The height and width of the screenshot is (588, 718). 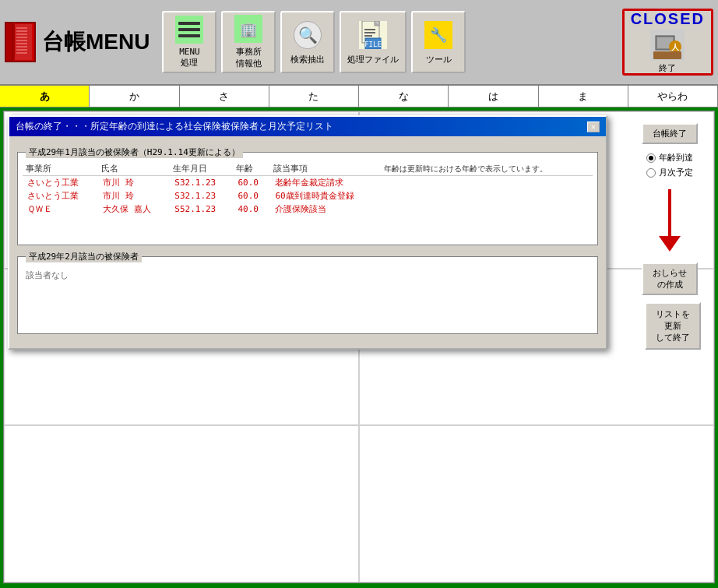 I want to click on daichoend-button: 台帳終了, so click(x=670, y=134).